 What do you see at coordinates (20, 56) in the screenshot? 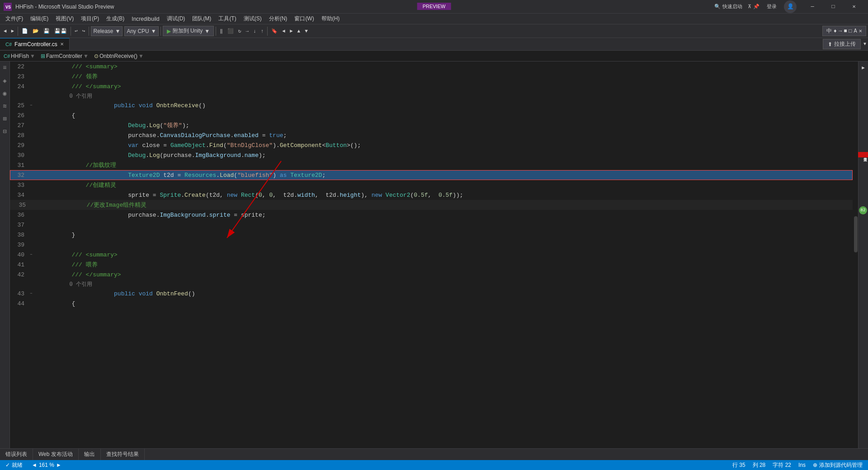
I see `breadcrumb-project: HHFish` at bounding box center [20, 56].